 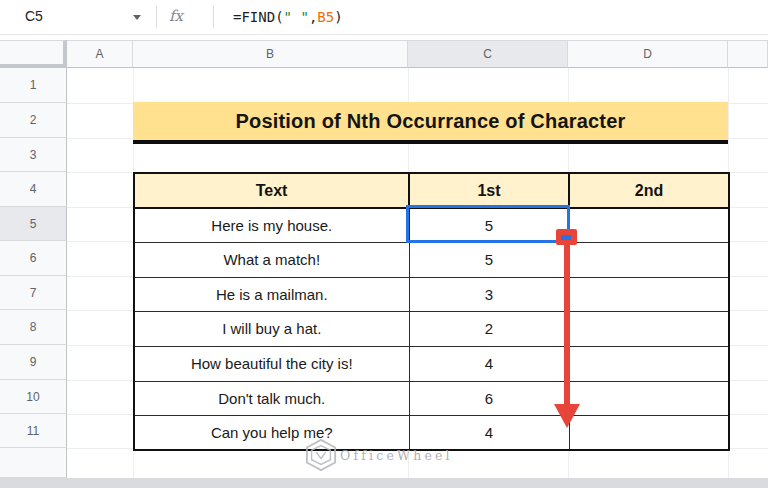 What do you see at coordinates (34, 16) in the screenshot?
I see `cell-reference: C5` at bounding box center [34, 16].